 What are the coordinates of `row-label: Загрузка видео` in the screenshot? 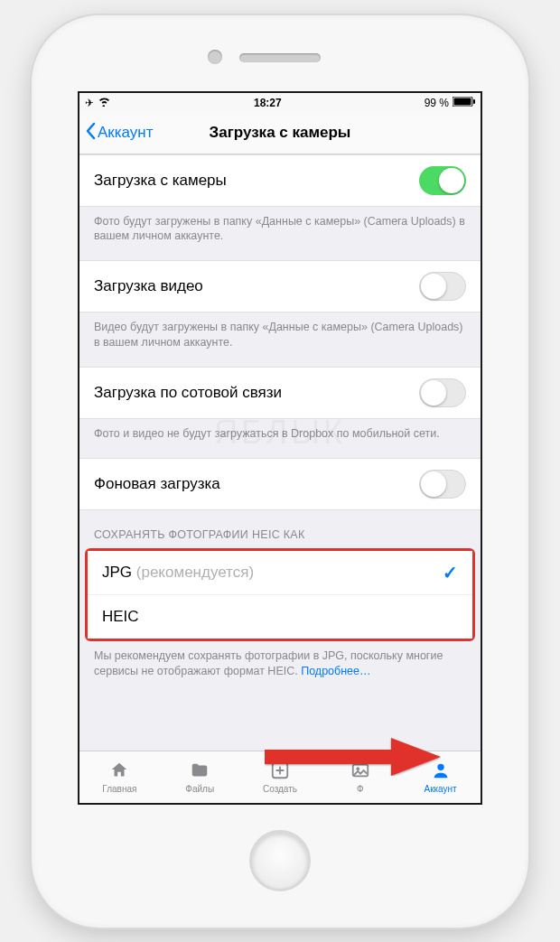 It's located at (148, 286).